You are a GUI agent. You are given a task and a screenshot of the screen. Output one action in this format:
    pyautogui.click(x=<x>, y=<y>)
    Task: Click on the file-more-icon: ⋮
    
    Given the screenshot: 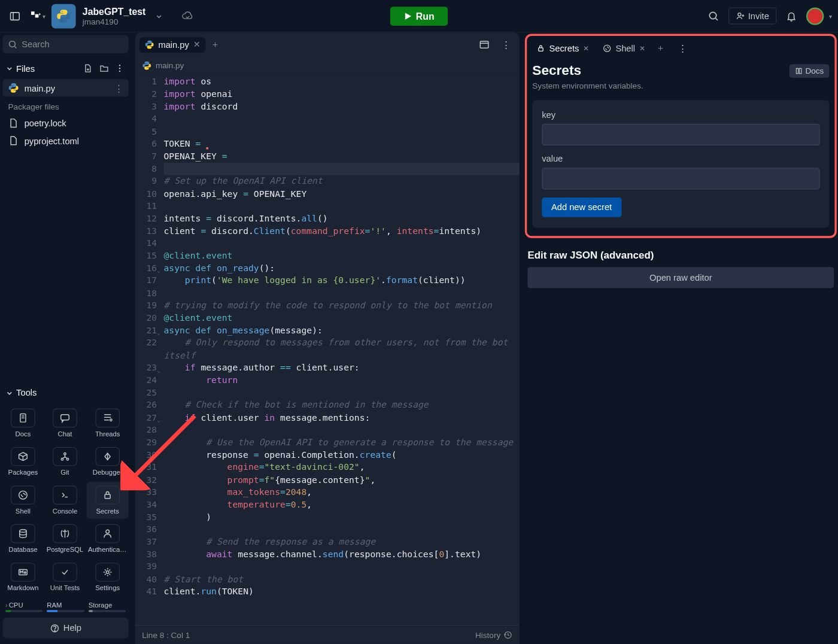 What is the action you would take?
    pyautogui.click(x=119, y=87)
    